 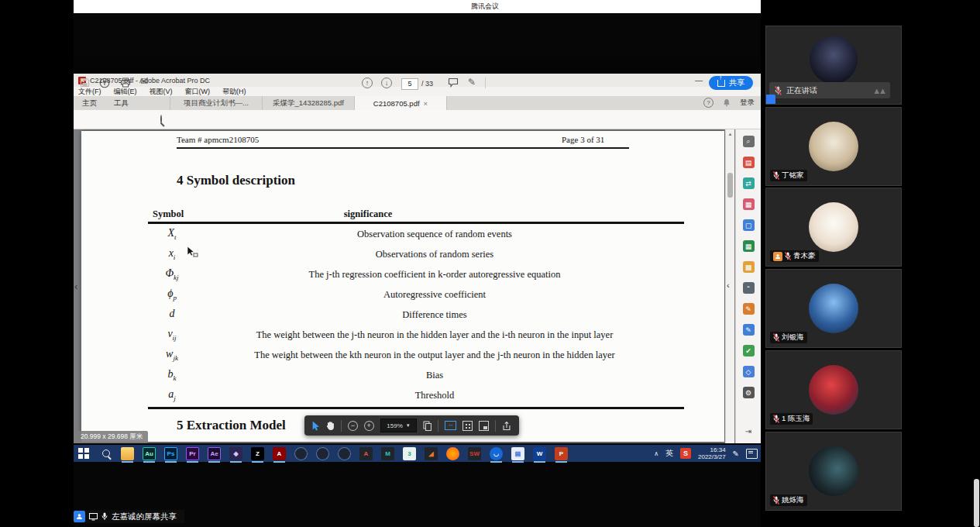 I want to click on combine-files-icon: ▩, so click(x=748, y=267).